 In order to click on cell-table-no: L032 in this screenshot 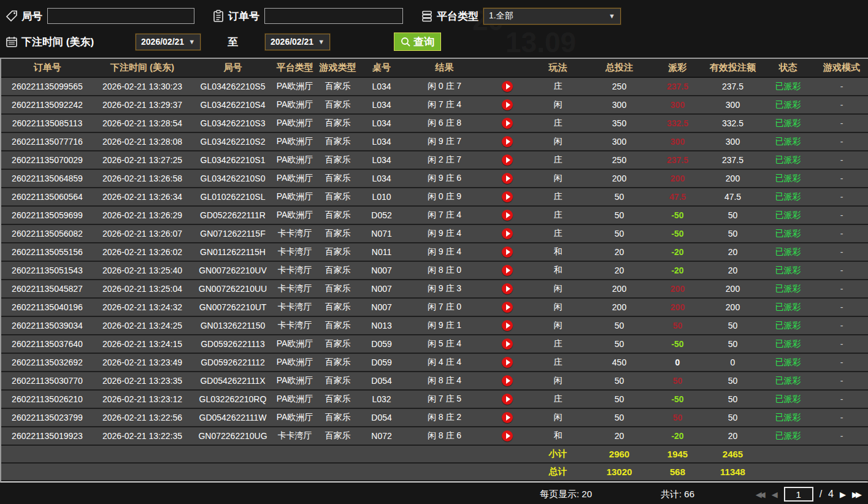, I will do `click(382, 399)`.